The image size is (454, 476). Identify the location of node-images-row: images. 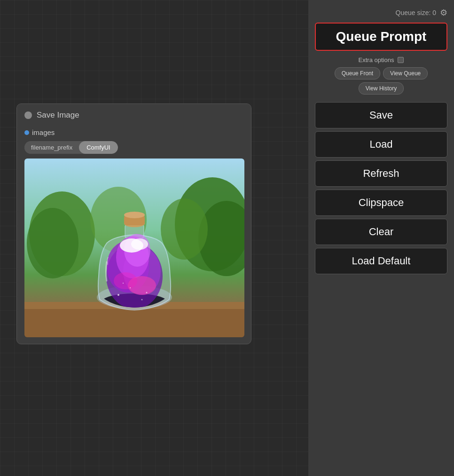
(134, 133).